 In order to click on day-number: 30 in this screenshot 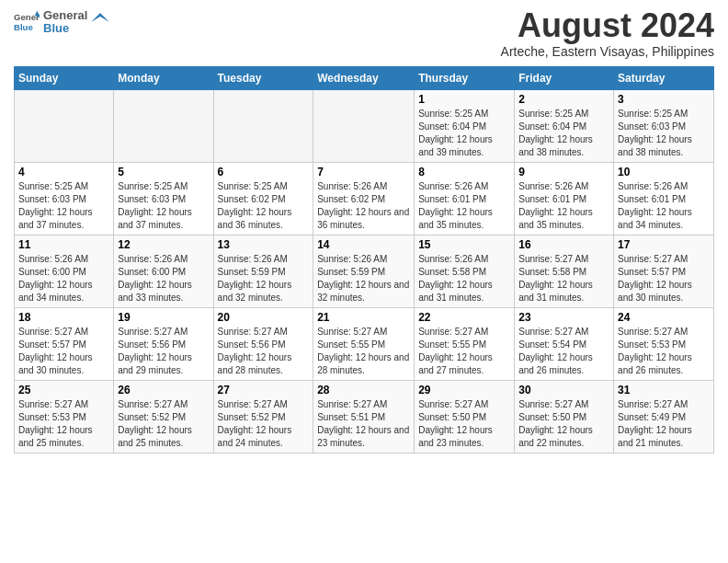, I will do `click(564, 390)`.